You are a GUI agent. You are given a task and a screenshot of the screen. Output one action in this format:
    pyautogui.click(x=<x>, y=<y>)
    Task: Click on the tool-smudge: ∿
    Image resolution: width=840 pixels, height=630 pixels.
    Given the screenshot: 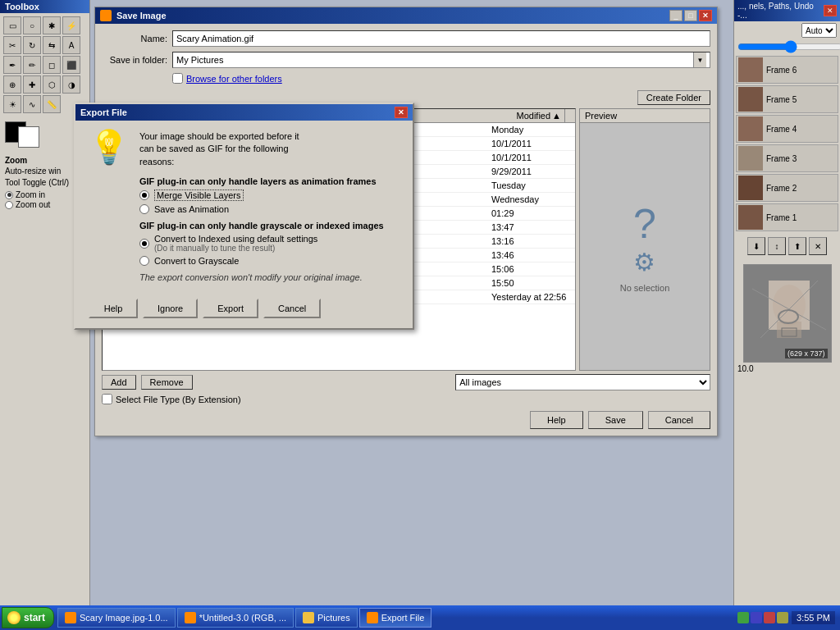 What is the action you would take?
    pyautogui.click(x=32, y=104)
    